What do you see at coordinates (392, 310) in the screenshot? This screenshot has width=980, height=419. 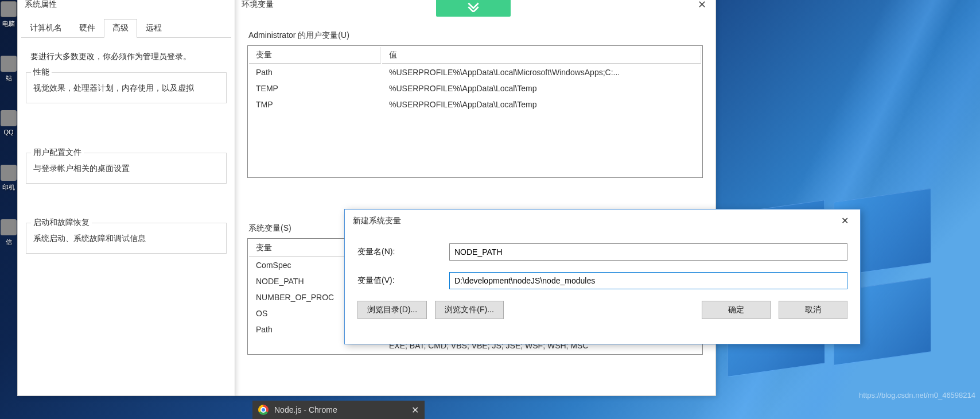 I see `browse-dir-button: 浏览目录(D)...` at bounding box center [392, 310].